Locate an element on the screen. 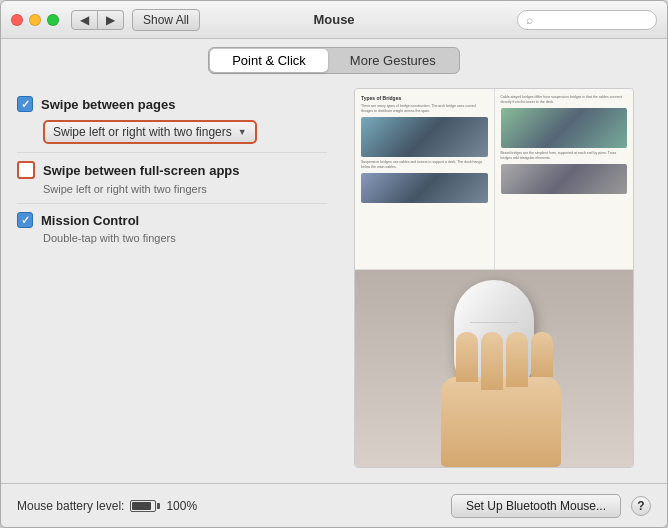 This screenshot has width=668, height=528. setting-title-mission-control: Mission Control is located at coordinates (90, 220).